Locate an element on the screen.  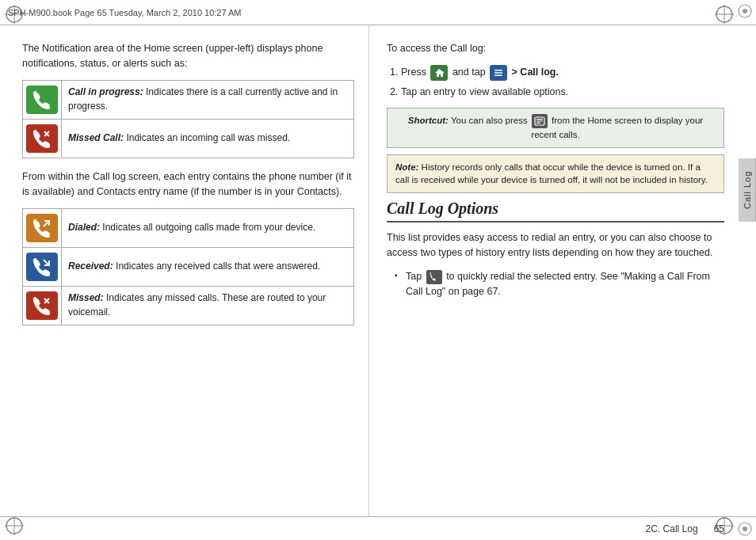
step-2-text: Tap an entry to view available options. is located at coordinates (485, 92).